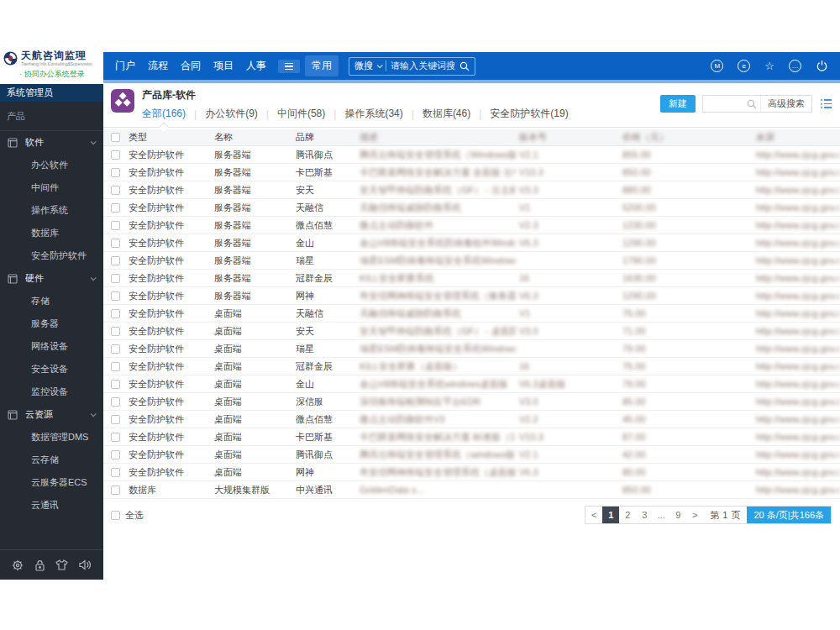  I want to click on page-number-3: 3, so click(644, 515).